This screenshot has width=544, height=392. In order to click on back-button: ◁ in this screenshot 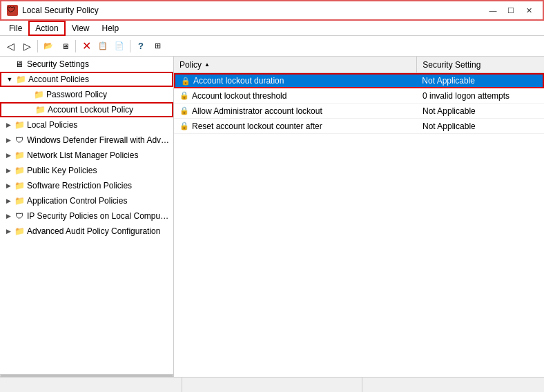, I will do `click(10, 46)`.